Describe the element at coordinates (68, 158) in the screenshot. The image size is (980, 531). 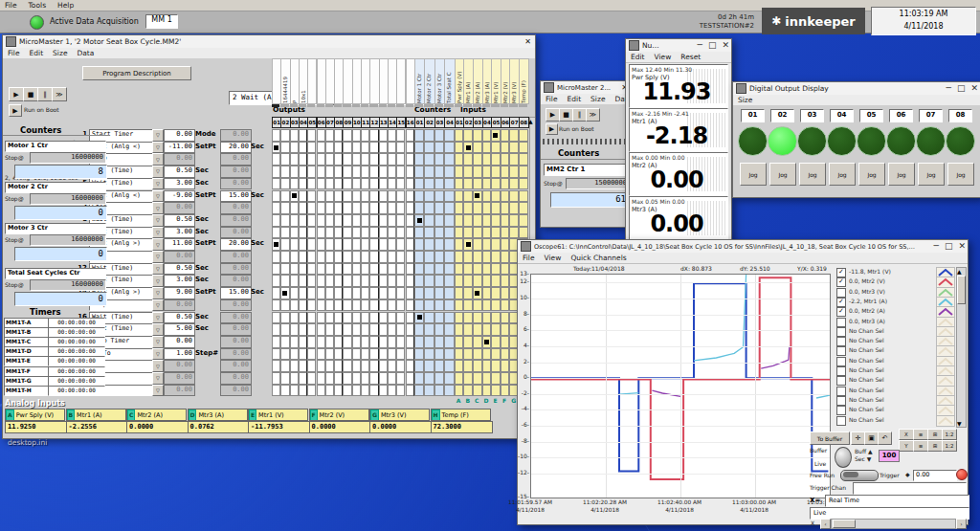
I see `counter-stop-field: 16000000` at that location.